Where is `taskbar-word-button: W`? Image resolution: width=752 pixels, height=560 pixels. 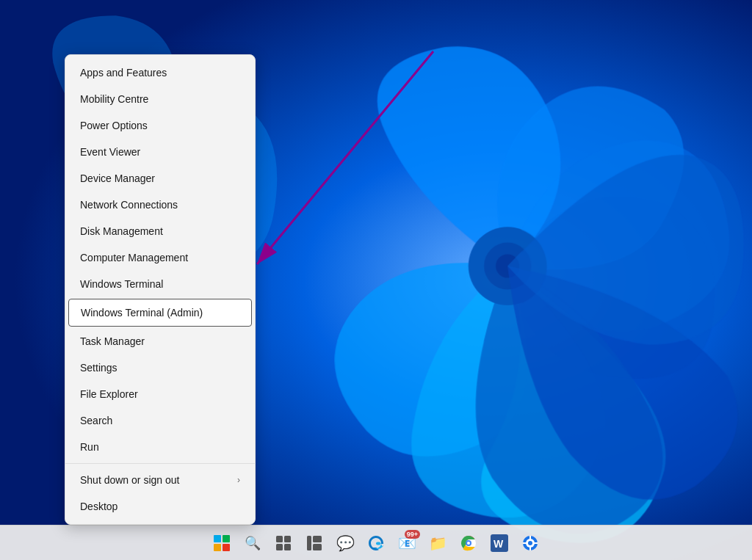
taskbar-word-button: W is located at coordinates (499, 543).